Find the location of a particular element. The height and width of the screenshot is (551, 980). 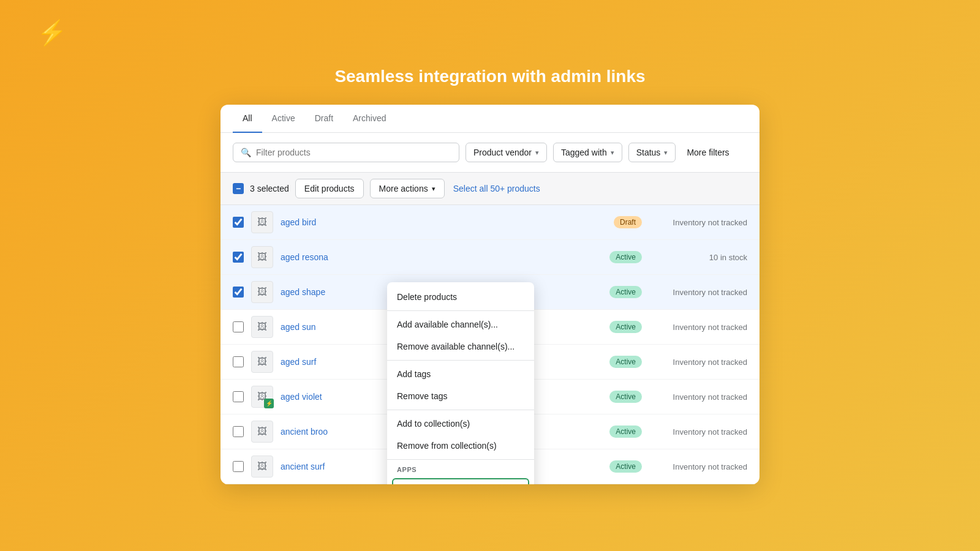

selected-count: 3 selected is located at coordinates (270, 189).